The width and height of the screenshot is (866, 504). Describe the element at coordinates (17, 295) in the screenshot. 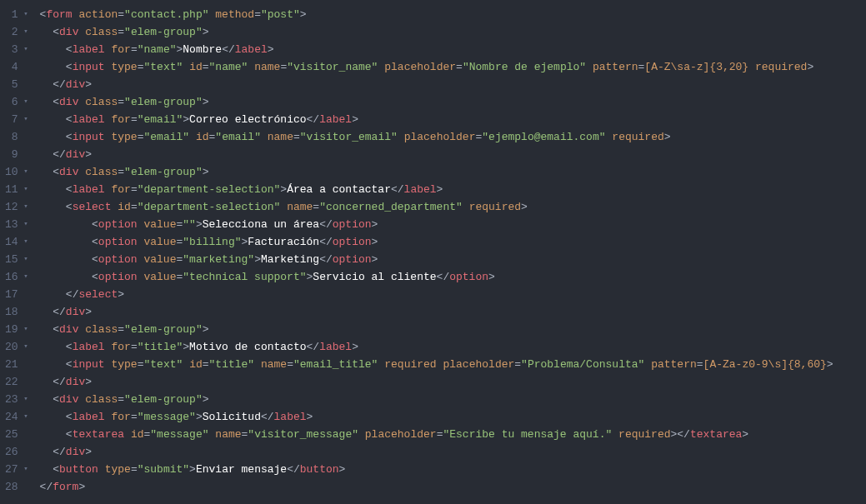

I see `gutter-line: 17` at that location.